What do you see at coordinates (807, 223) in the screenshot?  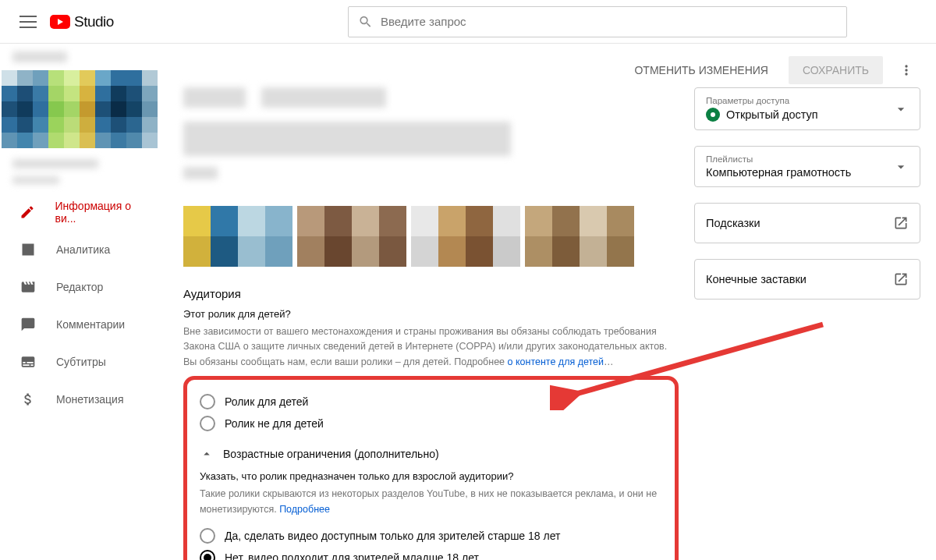 I see `cards-row: Подсказки` at bounding box center [807, 223].